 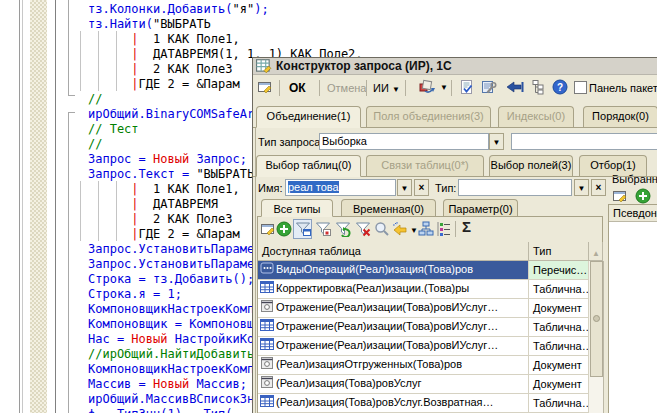 I want to click on query-type-label: Тип запроса:, so click(x=290, y=142).